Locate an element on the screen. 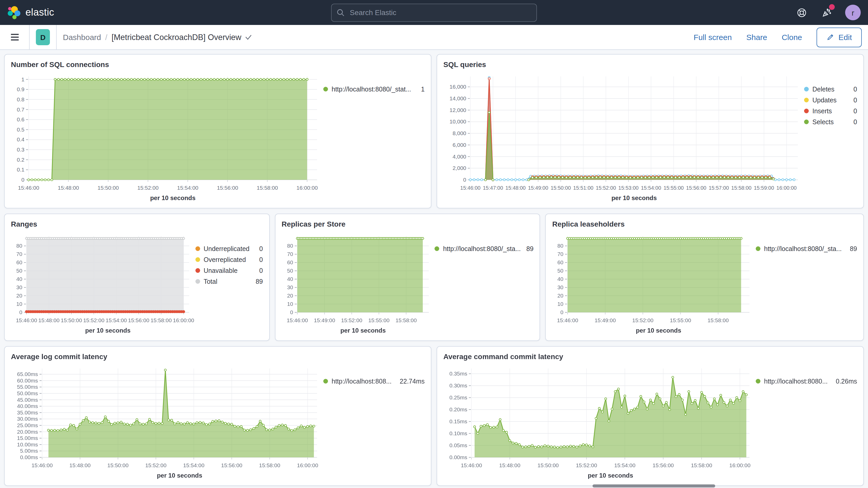  svg-text: 15:46:00 is located at coordinates (26, 320).